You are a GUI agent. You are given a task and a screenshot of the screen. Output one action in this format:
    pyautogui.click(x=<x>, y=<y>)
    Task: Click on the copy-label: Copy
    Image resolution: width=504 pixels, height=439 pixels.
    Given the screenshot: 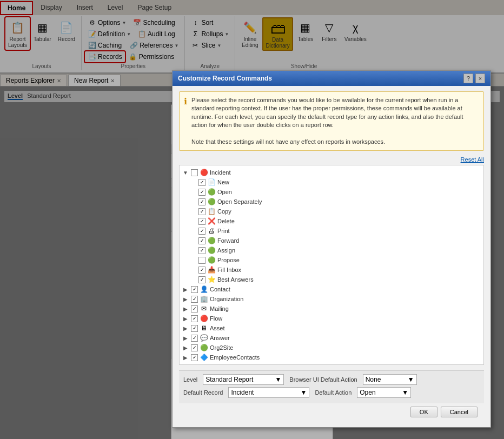 What is the action you would take?
    pyautogui.click(x=224, y=211)
    